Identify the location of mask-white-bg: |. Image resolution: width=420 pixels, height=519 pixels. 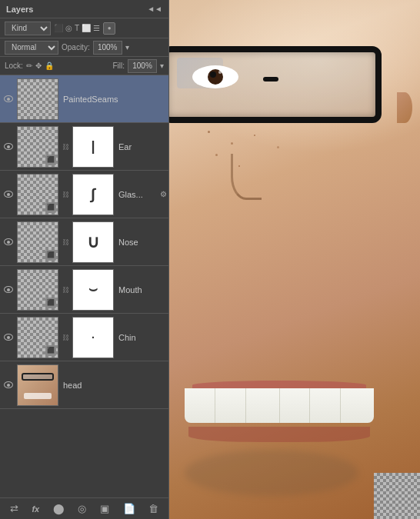
(93, 147).